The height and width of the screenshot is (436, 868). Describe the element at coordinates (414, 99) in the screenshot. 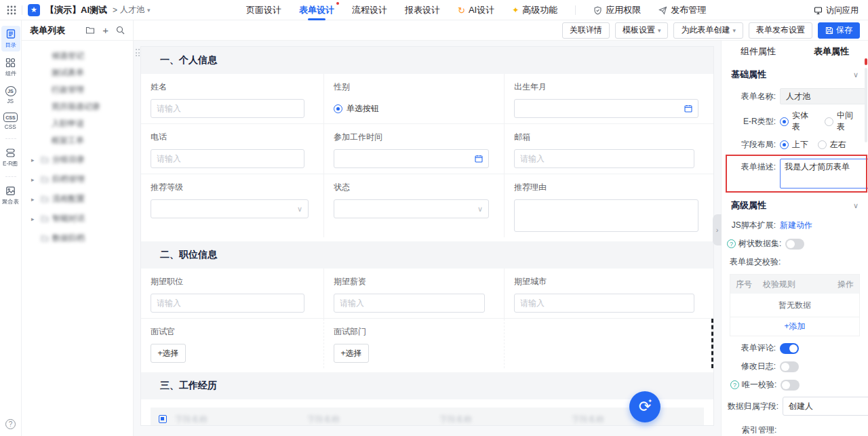

I see `field-gender: 性别 单选按钮` at that location.